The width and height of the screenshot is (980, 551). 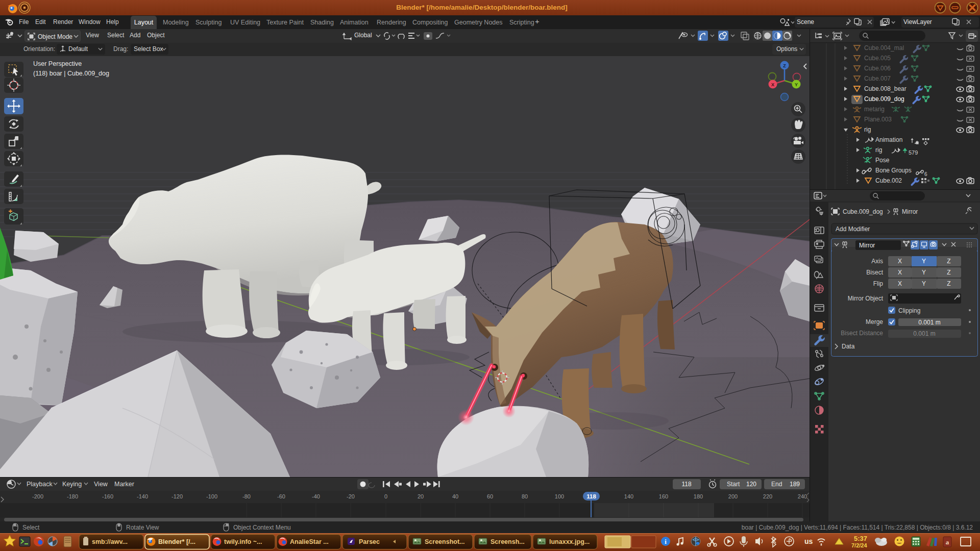 I want to click on svg-text: -120, so click(x=177, y=496).